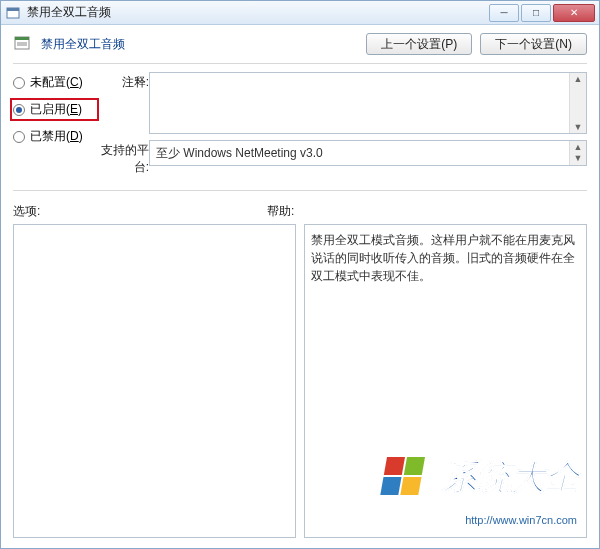  I want to click on radio-disabled: 已禁用(D), so click(53, 136).